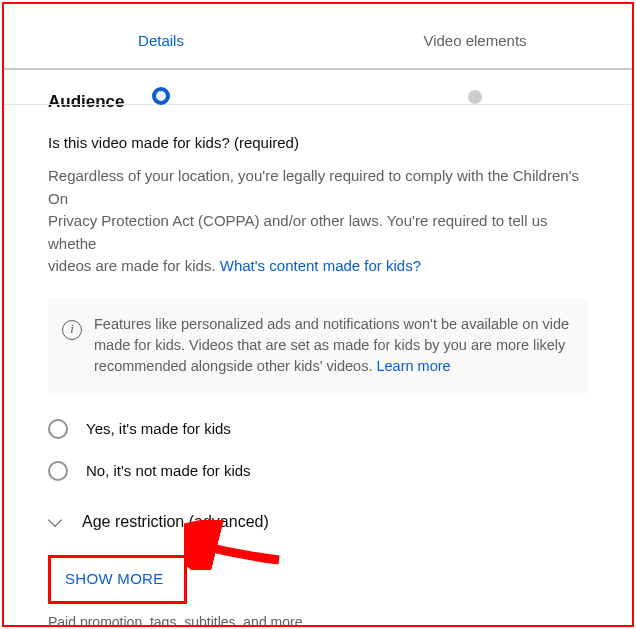  What do you see at coordinates (114, 578) in the screenshot?
I see `show-more-button: SHOW MORE` at bounding box center [114, 578].